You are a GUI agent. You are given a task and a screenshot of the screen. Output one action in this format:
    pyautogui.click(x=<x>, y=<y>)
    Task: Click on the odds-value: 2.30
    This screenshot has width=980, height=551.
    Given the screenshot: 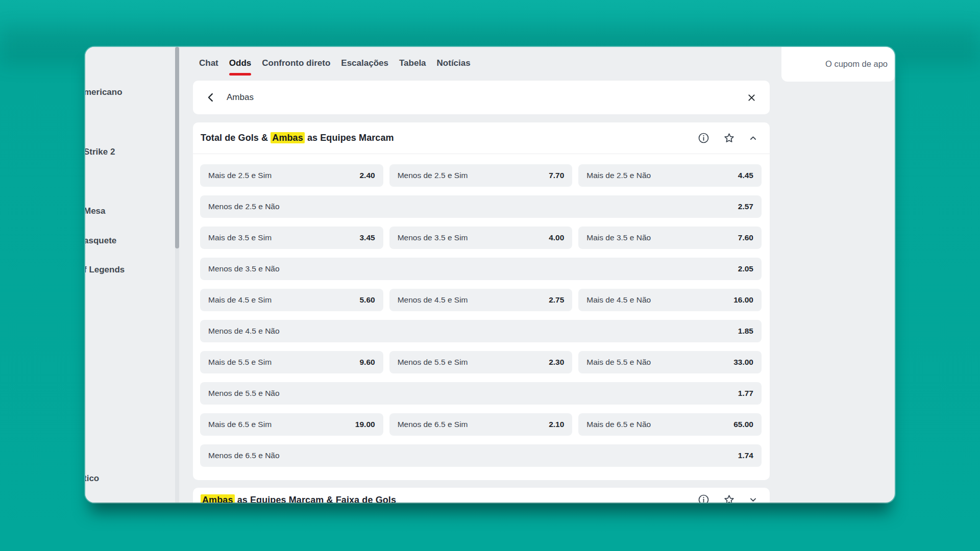 What is the action you would take?
    pyautogui.click(x=556, y=362)
    